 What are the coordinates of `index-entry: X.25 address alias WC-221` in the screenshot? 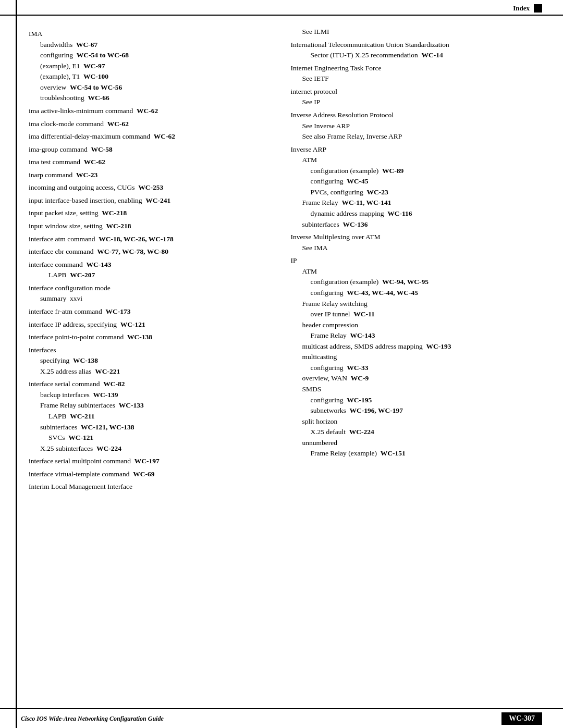 It's located at (149, 372).